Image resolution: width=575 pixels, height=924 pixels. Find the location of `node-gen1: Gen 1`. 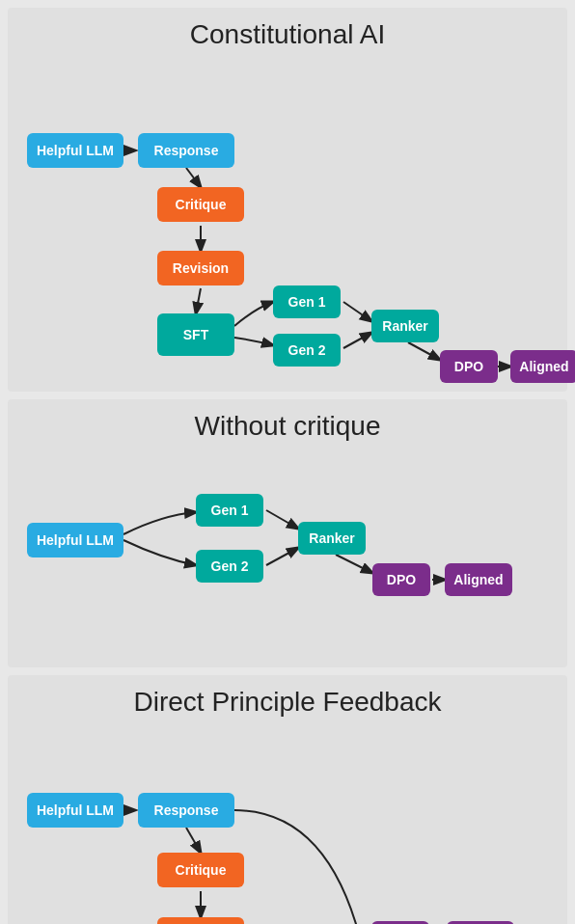

node-gen1: Gen 1 is located at coordinates (307, 302).